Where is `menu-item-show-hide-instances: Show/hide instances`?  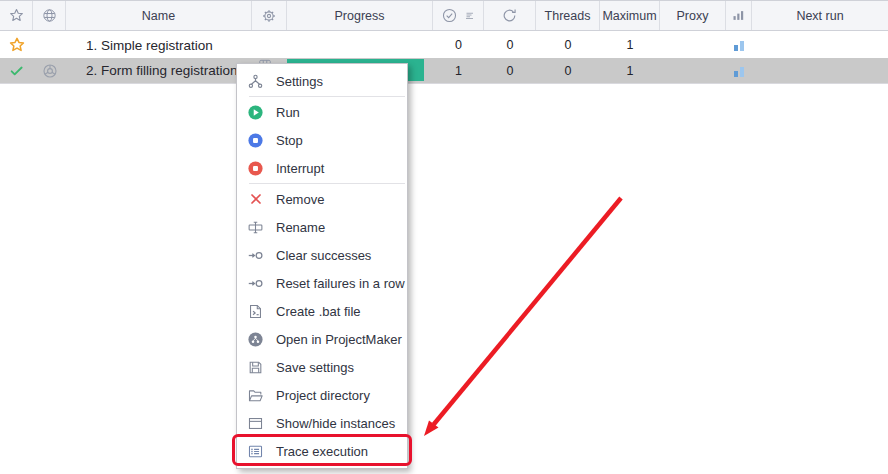 menu-item-show-hide-instances: Show/hide instances is located at coordinates (322, 423).